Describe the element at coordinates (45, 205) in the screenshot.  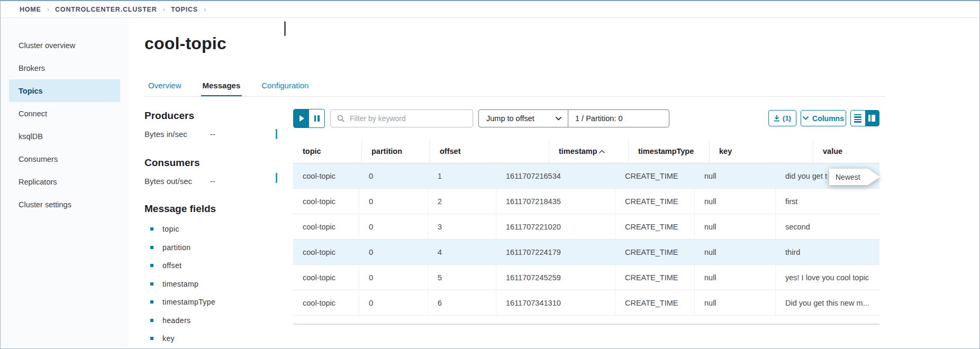
I see `sidebar-item-label: Cluster settings` at that location.